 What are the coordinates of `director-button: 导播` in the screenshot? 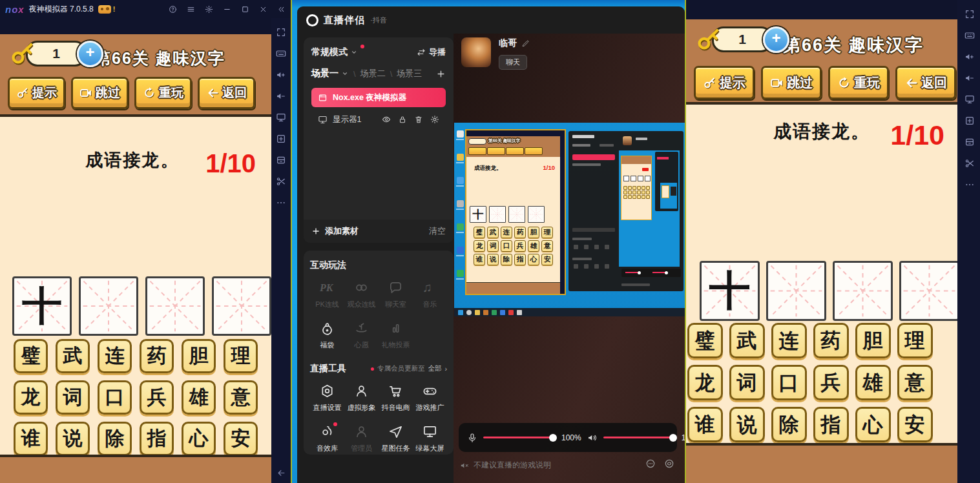 It's located at (432, 52).